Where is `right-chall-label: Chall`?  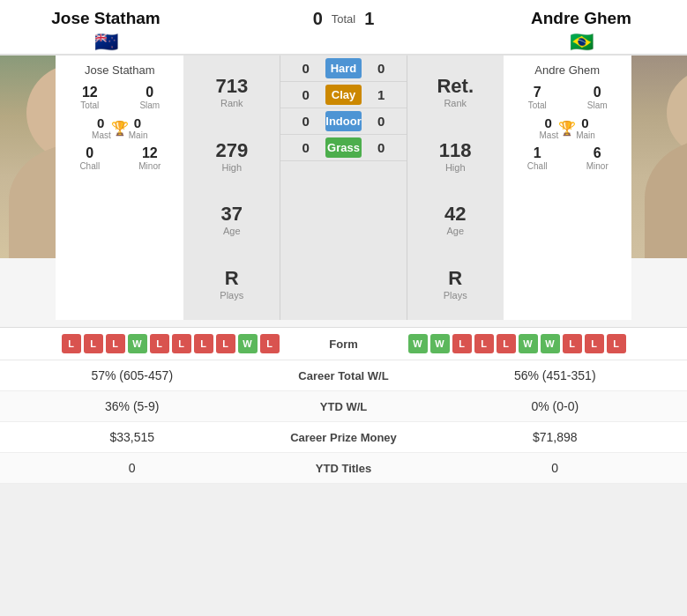
right-chall-label: Chall is located at coordinates (538, 166).